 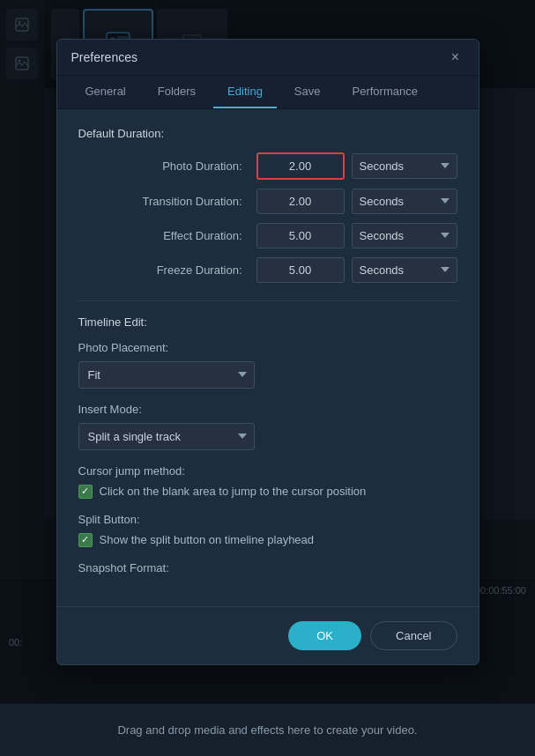 What do you see at coordinates (164, 270) in the screenshot?
I see `freeze-duration-label: Freeze Duration:` at bounding box center [164, 270].